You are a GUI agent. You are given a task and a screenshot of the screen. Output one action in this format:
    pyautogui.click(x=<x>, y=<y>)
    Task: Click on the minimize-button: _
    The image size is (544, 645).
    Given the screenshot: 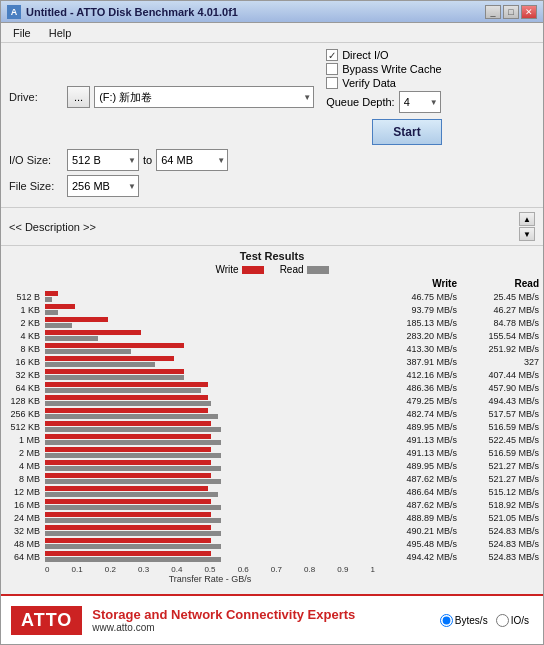 What is the action you would take?
    pyautogui.click(x=493, y=12)
    